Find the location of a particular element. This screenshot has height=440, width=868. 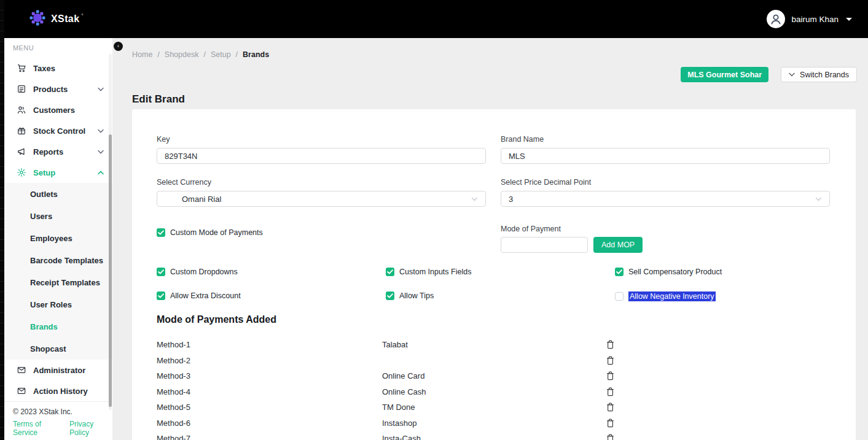

payment-method: Method-2 is located at coordinates (173, 361).